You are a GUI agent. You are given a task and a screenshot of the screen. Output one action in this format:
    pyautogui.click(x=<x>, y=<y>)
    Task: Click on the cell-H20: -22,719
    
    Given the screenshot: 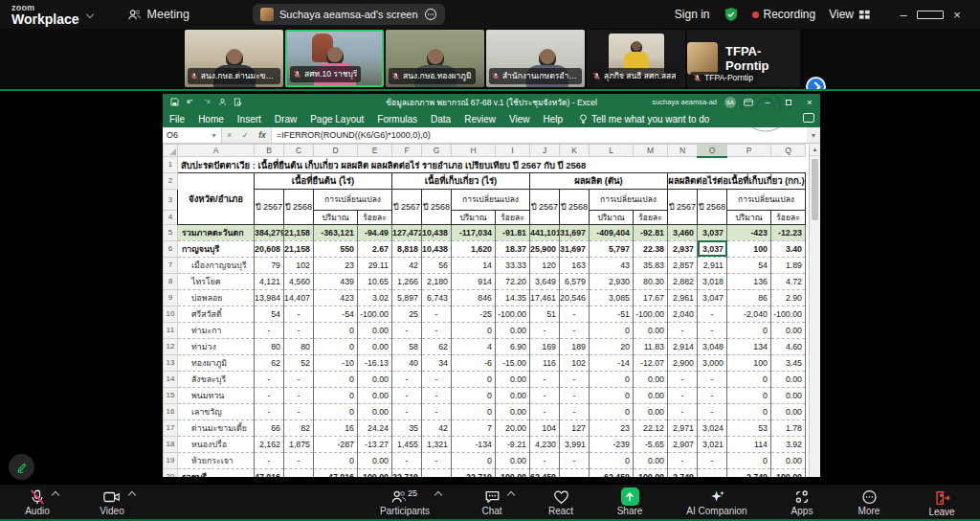 What is the action you would take?
    pyautogui.click(x=474, y=473)
    